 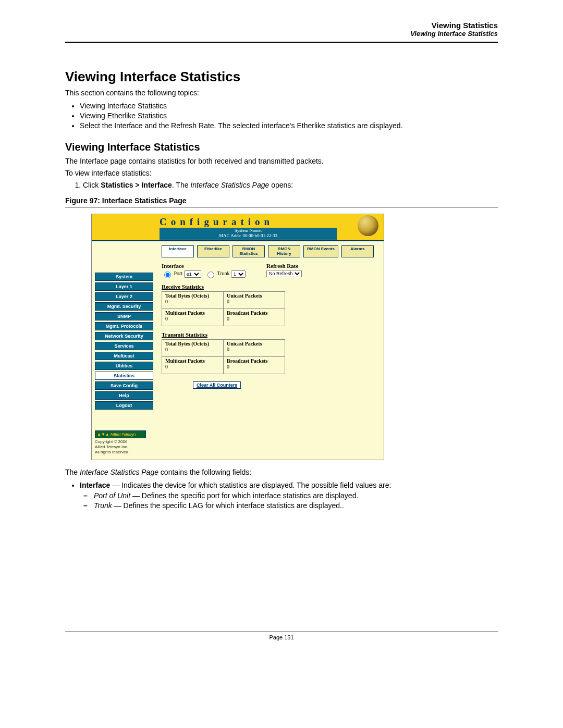 I want to click on interface-control-group: Interface Port e1 Trunk 1, so click(x=203, y=270).